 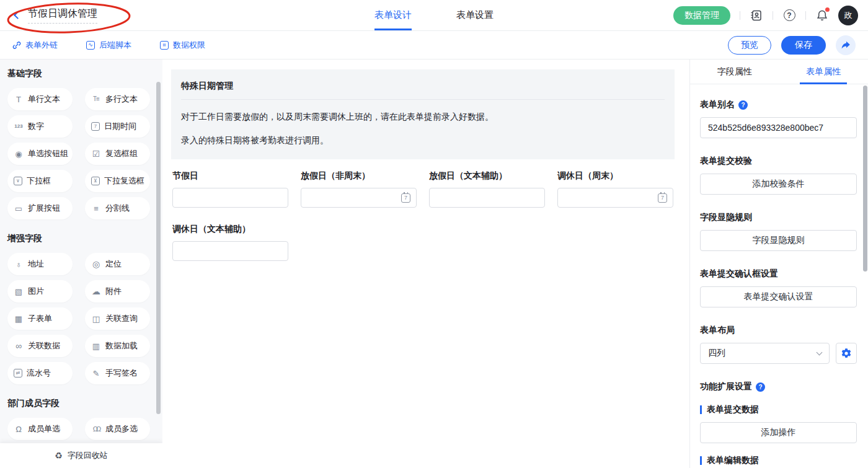 What do you see at coordinates (182, 45) in the screenshot?
I see `data-permission-link: ≡ 数据权限` at bounding box center [182, 45].